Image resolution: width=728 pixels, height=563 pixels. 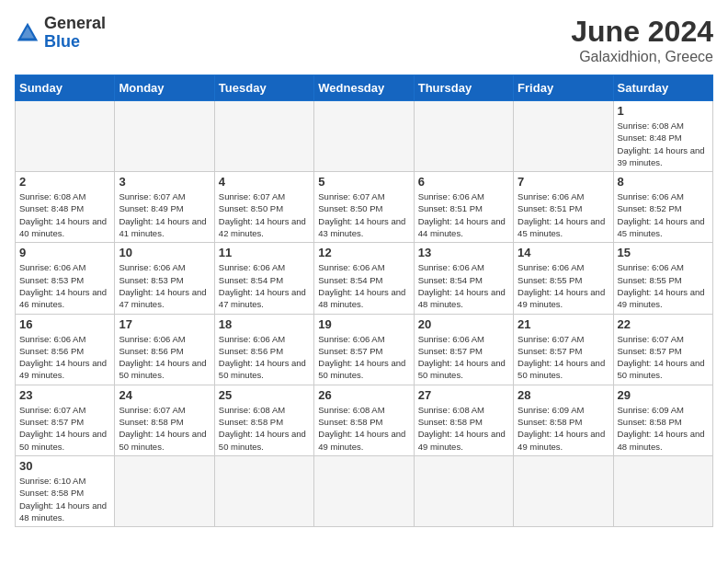 I want to click on month-title: June 2024, so click(x=642, y=31).